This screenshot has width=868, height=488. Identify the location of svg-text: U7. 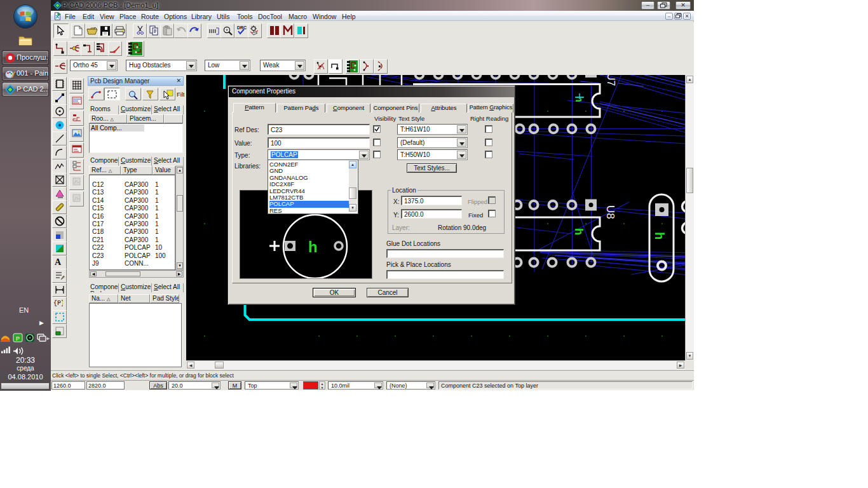
(611, 81).